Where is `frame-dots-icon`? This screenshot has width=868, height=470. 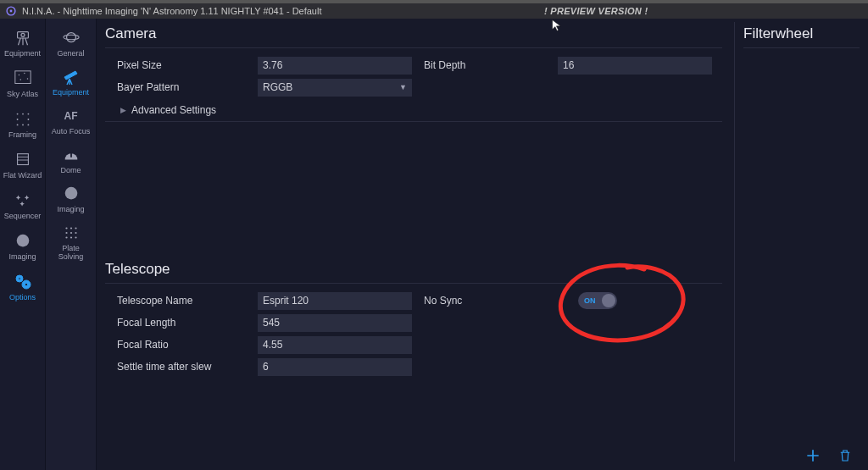
frame-dots-icon is located at coordinates (23, 119).